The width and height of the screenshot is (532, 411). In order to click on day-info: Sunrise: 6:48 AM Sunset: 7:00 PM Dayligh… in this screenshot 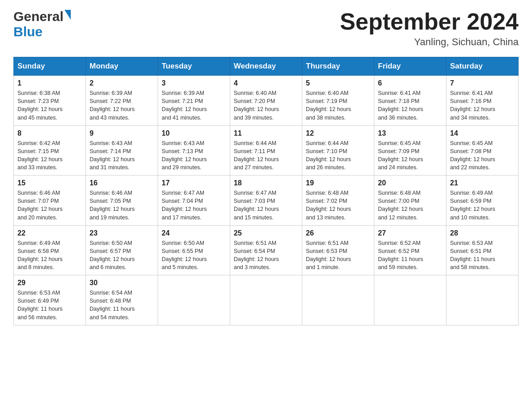, I will do `click(410, 205)`.